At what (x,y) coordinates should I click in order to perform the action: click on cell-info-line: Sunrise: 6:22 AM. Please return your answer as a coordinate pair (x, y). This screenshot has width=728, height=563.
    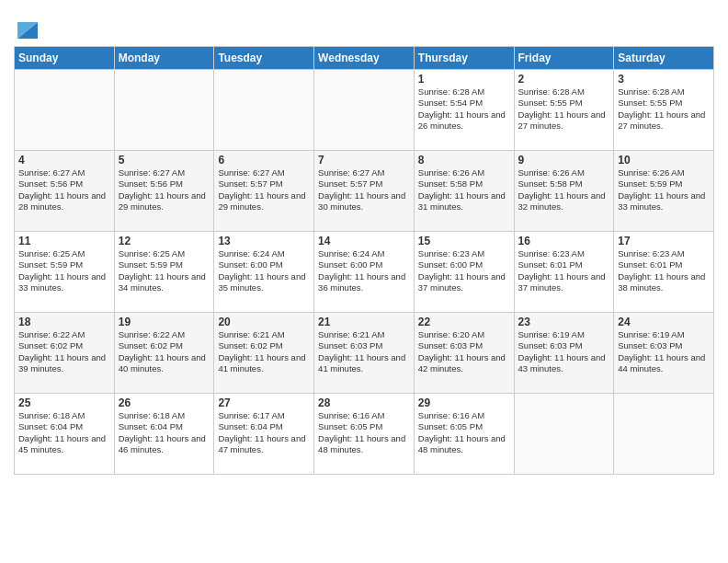
    Looking at the image, I should click on (165, 335).